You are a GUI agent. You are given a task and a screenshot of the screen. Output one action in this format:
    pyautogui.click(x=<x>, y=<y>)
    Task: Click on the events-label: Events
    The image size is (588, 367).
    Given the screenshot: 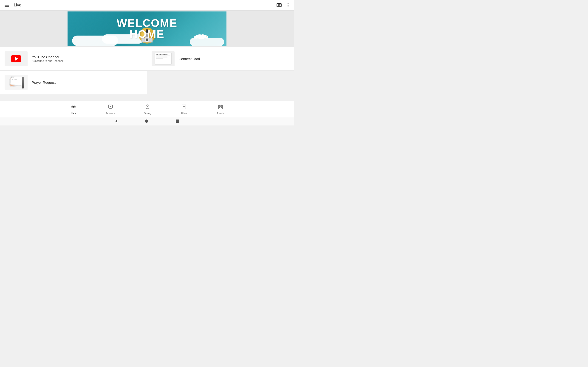 What is the action you would take?
    pyautogui.click(x=221, y=113)
    